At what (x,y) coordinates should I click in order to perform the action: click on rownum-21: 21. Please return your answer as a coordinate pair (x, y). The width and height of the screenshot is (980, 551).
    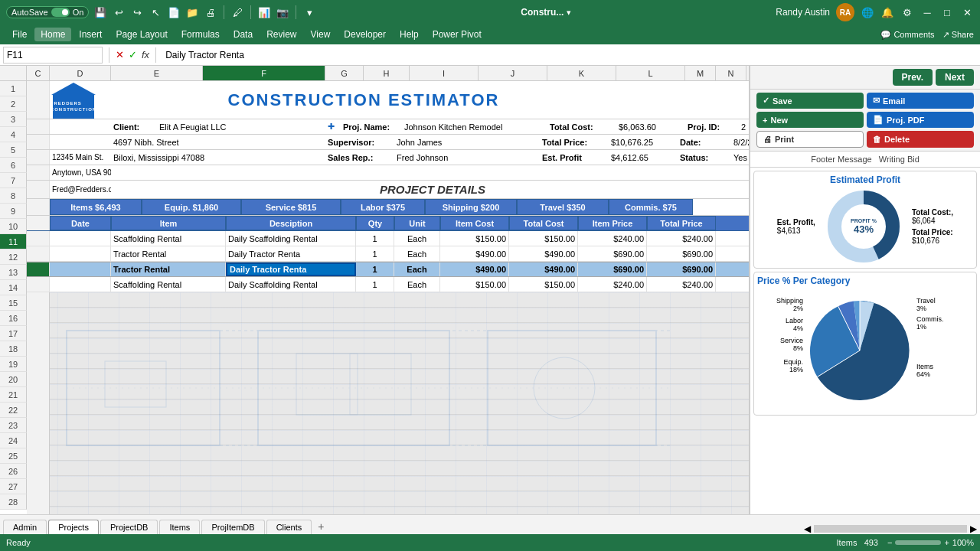
    Looking at the image, I should click on (14, 395).